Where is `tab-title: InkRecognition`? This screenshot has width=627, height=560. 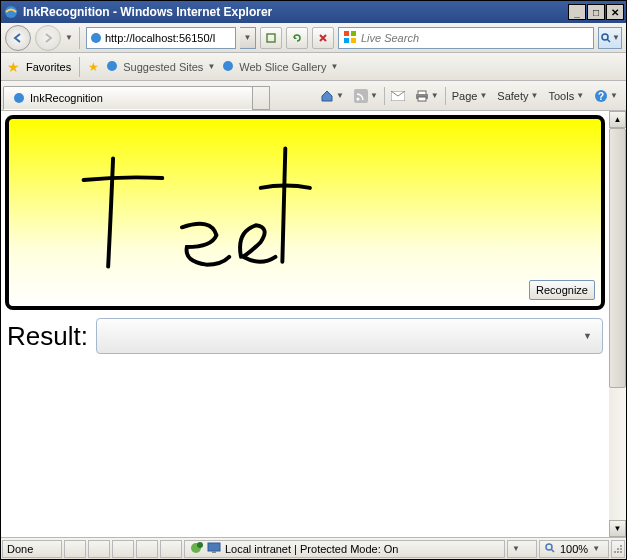
tab-title: InkRecognition is located at coordinates (66, 98).